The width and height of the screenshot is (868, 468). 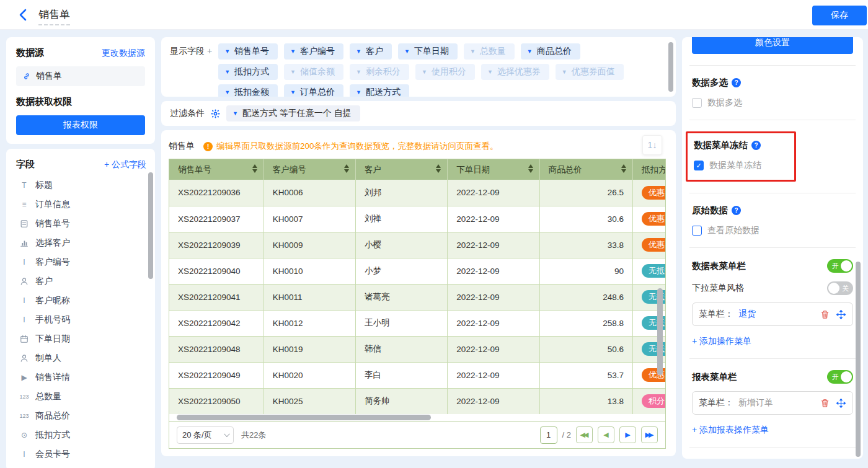 What do you see at coordinates (858, 360) in the screenshot?
I see `settings-scrollbar` at bounding box center [858, 360].